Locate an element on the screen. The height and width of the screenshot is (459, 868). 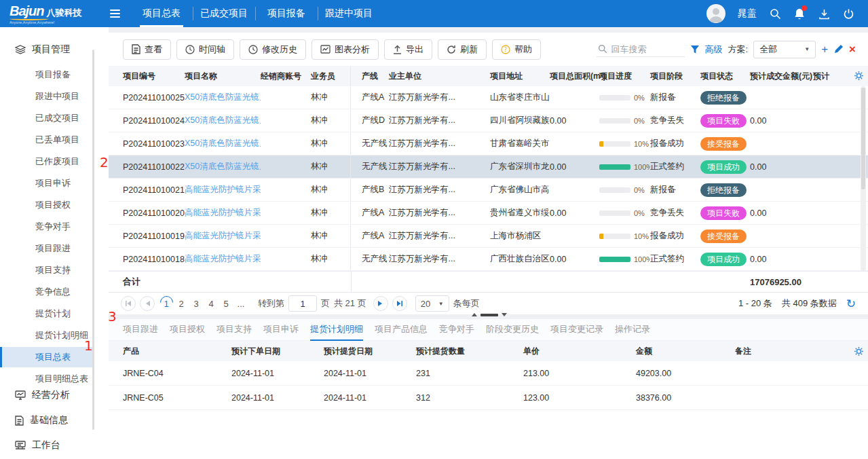
table-scrollbar is located at coordinates (863, 179).